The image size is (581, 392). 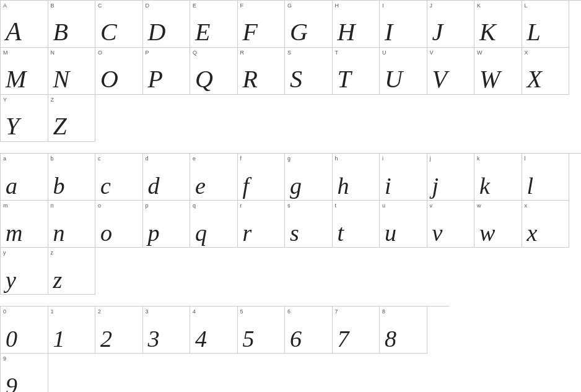 I want to click on grid-cell: D D, so click(x=167, y=24).